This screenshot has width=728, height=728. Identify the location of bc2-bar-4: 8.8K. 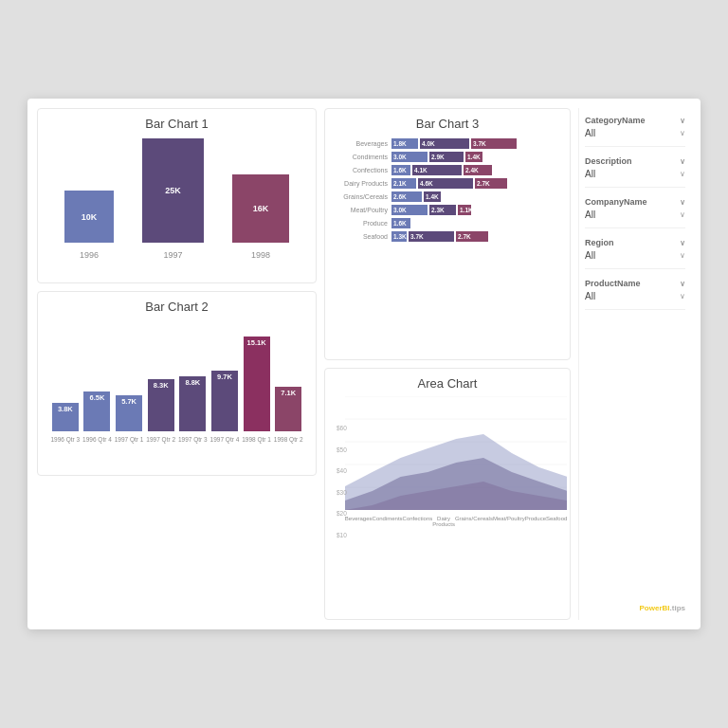
(192, 404).